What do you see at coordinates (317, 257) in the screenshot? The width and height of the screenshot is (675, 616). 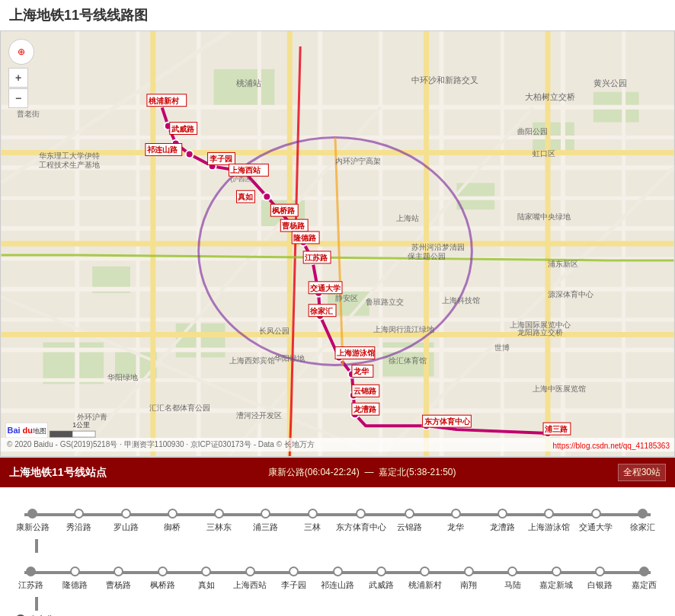 I see `svg-text: 江苏路` at bounding box center [317, 257].